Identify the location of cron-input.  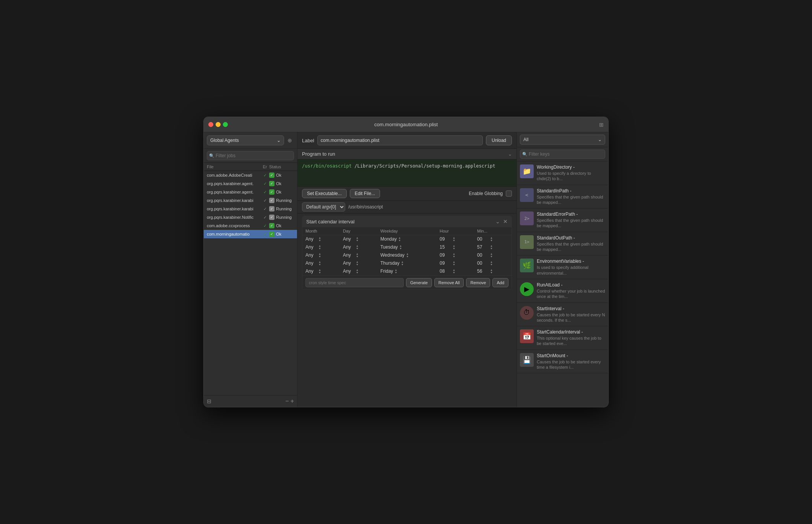
(355, 283).